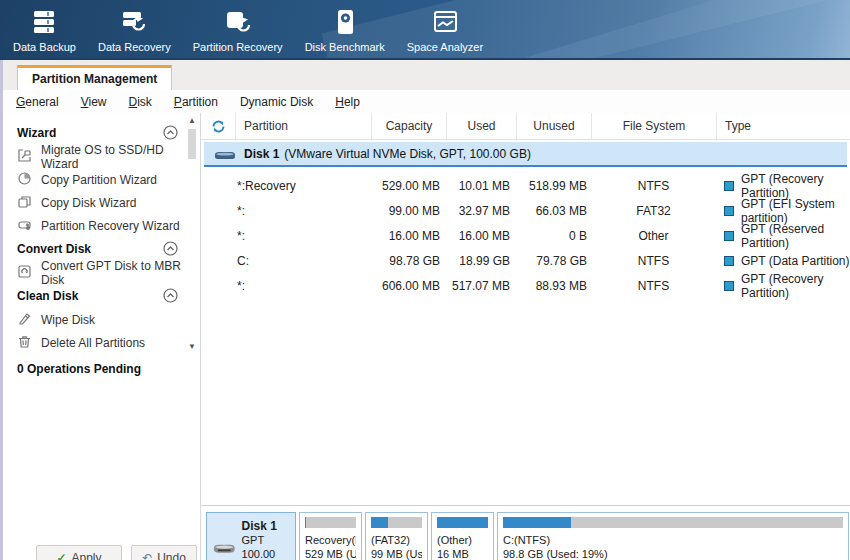  Describe the element at coordinates (673, 536) in the screenshot. I see `diskmap-partition-c: C:(NTFS) 98.8 GB (Used: 19%)` at that location.